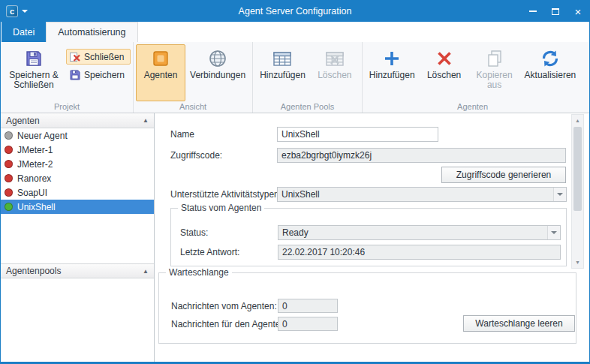  I want to click on last-response-input, so click(419, 252).